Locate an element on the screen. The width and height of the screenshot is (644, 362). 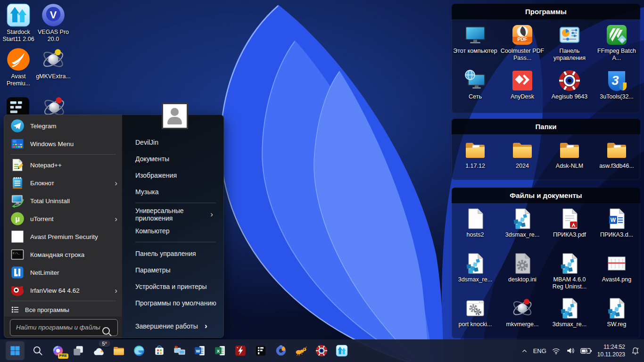
pictures-link: Изображения is located at coordinates (179, 175).